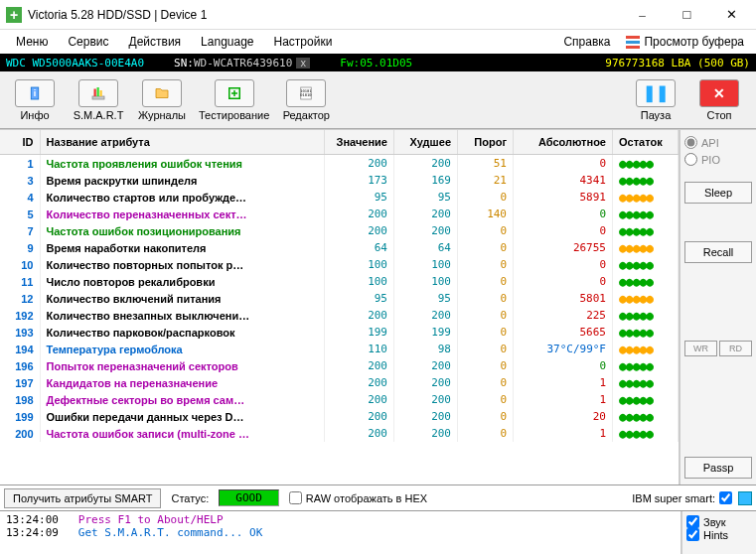  What do you see at coordinates (304, 42) in the screenshot?
I see `menu-item: Настройки` at bounding box center [304, 42].